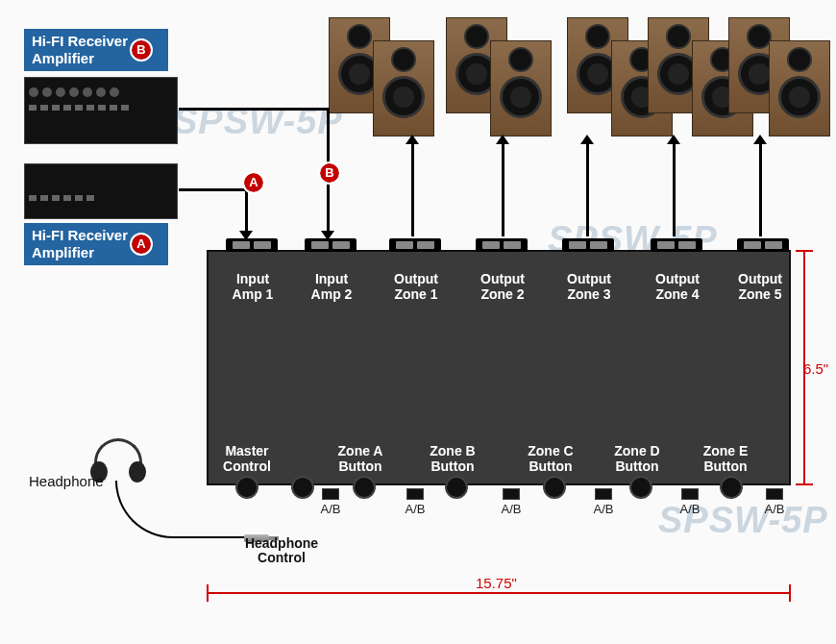 This screenshot has height=644, width=836. I want to click on label-output-zone1: Output Zone 1, so click(416, 286).